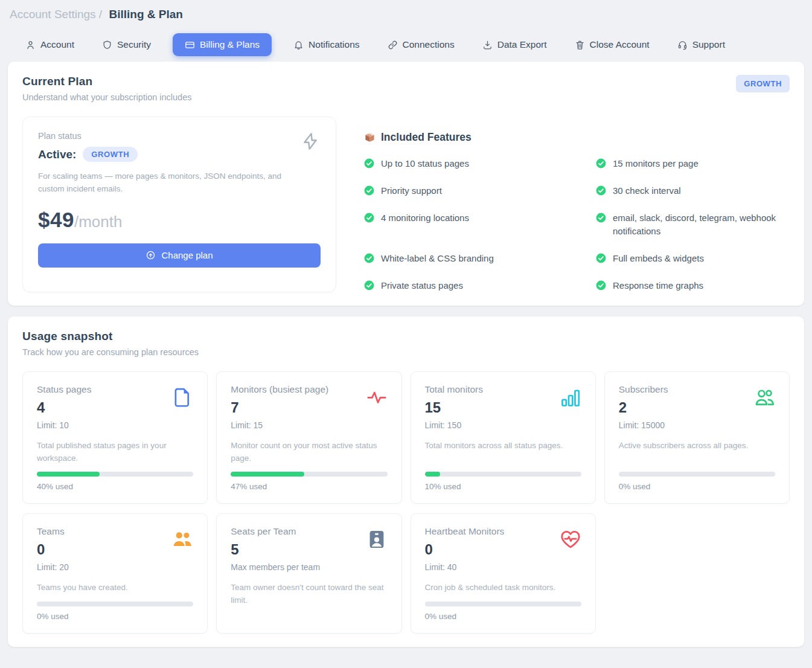 Image resolution: width=812 pixels, height=668 pixels. Describe the element at coordinates (145, 14) in the screenshot. I see `breadcrumb-page: Billing & Plan` at that location.